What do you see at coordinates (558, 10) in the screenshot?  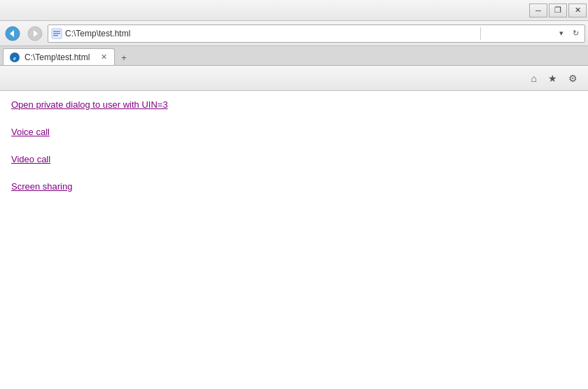 I see `restore-button: ❐` at bounding box center [558, 10].